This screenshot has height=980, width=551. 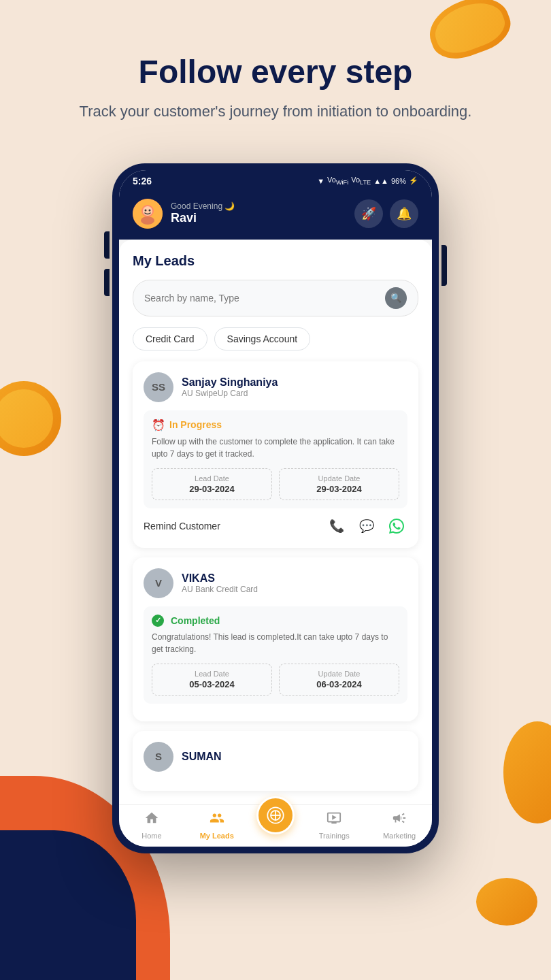 I want to click on chat-icon: 💬, so click(x=367, y=526).